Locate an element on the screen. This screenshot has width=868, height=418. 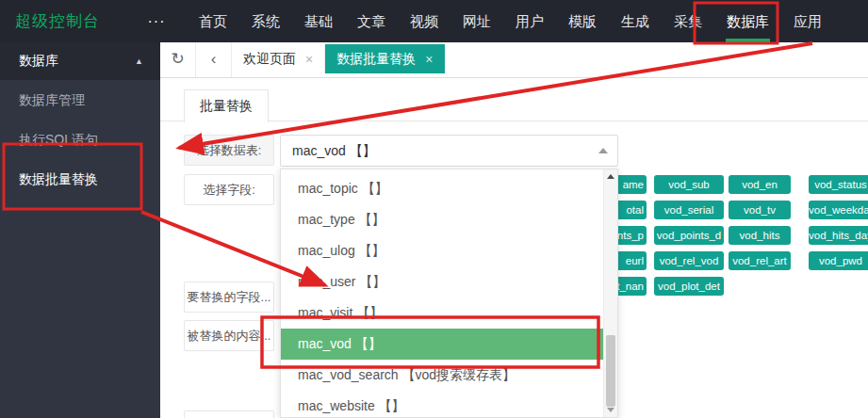
sidebar-items: 数据库管理执行SQL语句数据批量替换 is located at coordinates (80, 139).